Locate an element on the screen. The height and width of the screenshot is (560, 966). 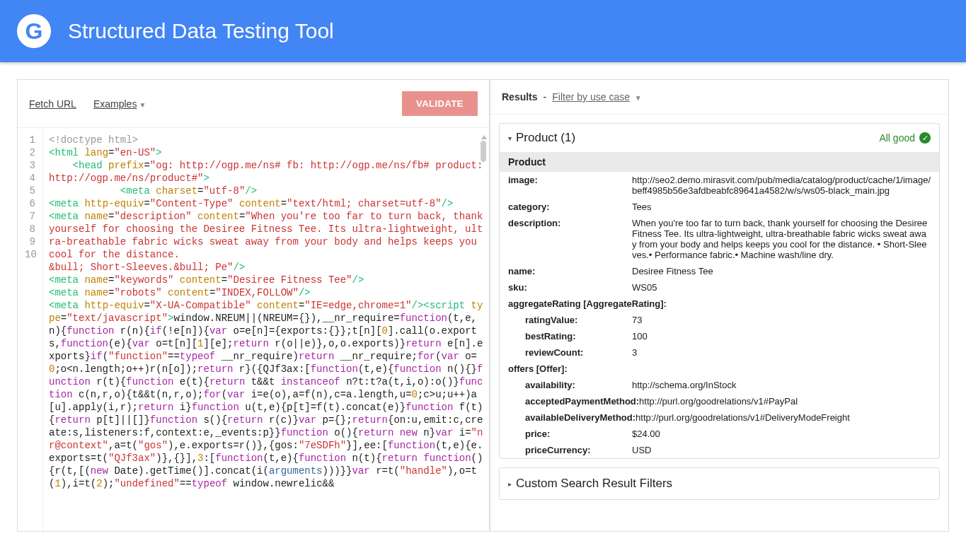
data-row: name:Desiree Fitness Tee is located at coordinates (719, 272).